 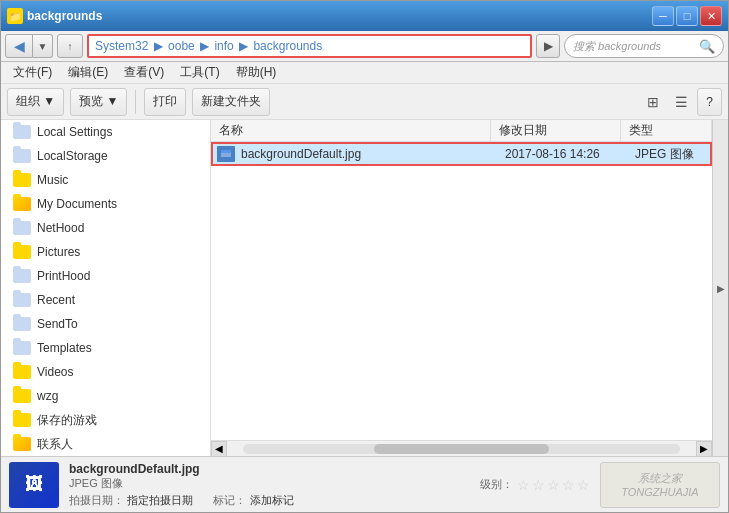 What do you see at coordinates (48, 396) in the screenshot?
I see `sidebar-item-label: wzg` at bounding box center [48, 396].